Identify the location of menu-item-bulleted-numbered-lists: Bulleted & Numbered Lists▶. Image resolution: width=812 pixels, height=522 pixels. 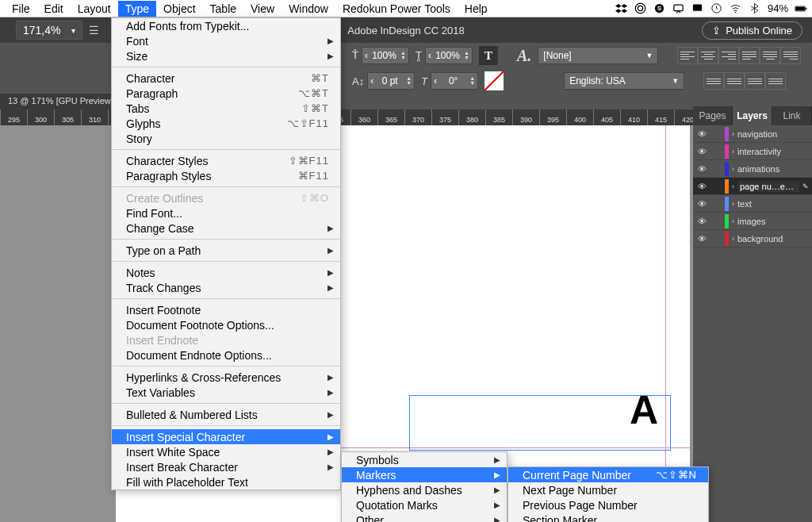
(226, 414).